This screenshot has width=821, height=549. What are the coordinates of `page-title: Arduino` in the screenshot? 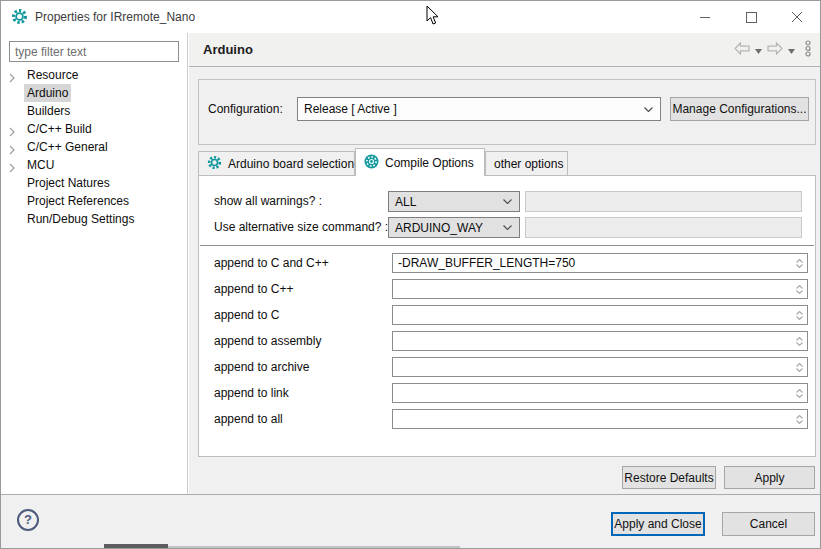 It's located at (228, 50).